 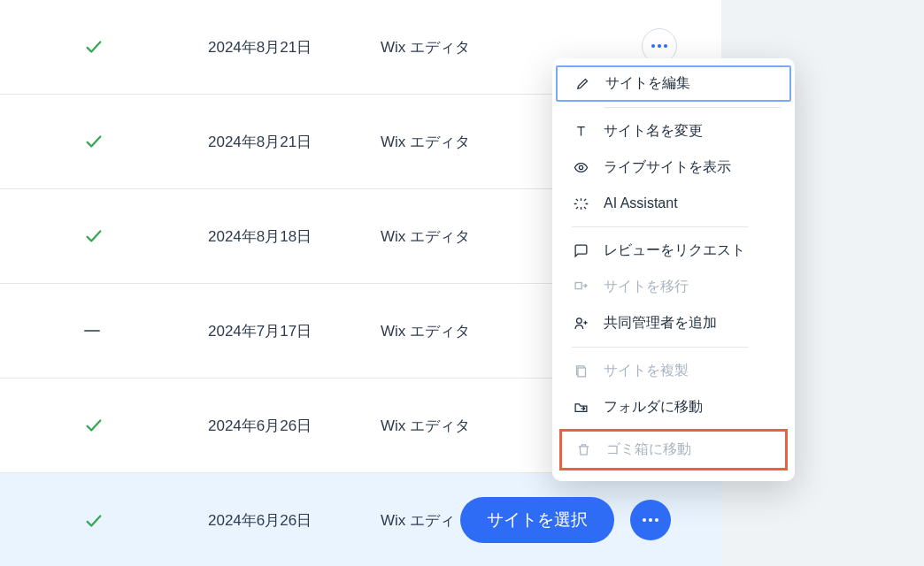 What do you see at coordinates (674, 251) in the screenshot?
I see `menu-item-request-review: レビューをリクエスト` at bounding box center [674, 251].